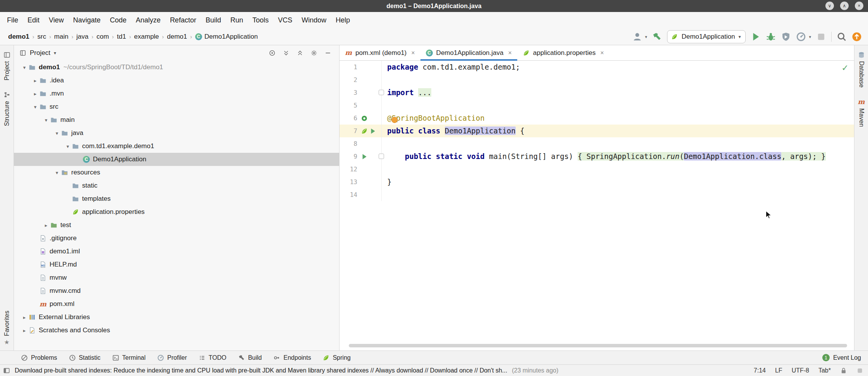 The image size is (868, 376). What do you see at coordinates (760, 371) in the screenshot?
I see `caret-position-widget: 7:14` at bounding box center [760, 371].